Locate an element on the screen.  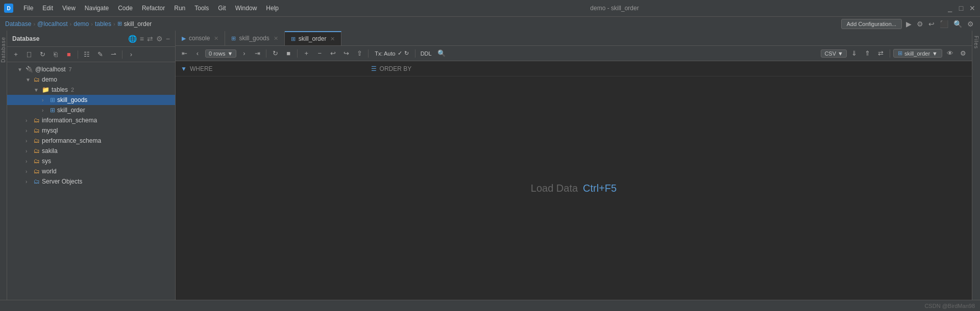
remove-row-button: − is located at coordinates (320, 54).